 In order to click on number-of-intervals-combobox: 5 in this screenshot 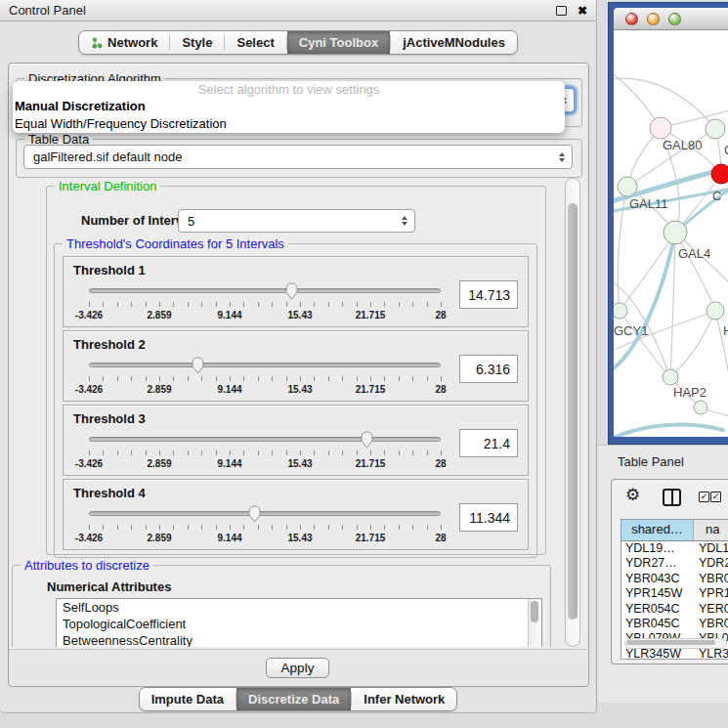, I will do `click(297, 221)`.